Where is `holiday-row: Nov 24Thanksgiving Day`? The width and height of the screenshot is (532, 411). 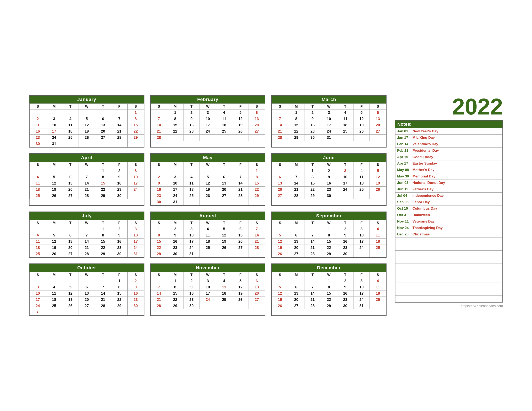 holiday-row: Nov 24Thanksgiving Day is located at coordinates (449, 228).